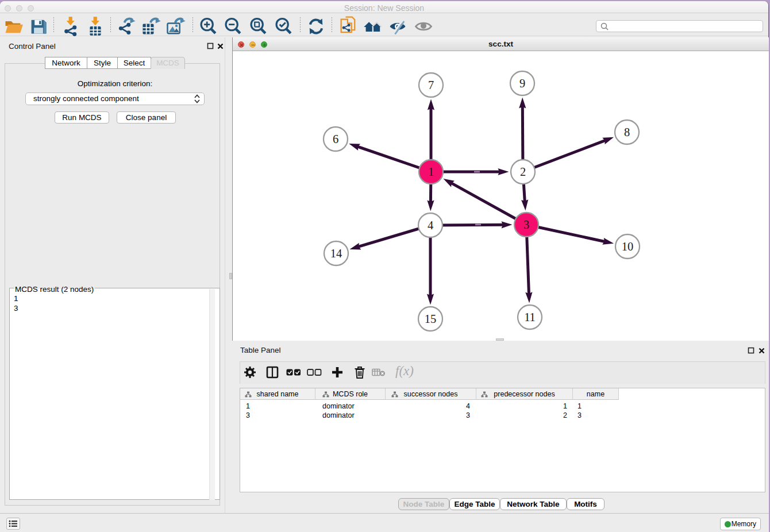 The width and height of the screenshot is (770, 532). Describe the element at coordinates (337, 253) in the screenshot. I see `svg-text: 14` at that location.